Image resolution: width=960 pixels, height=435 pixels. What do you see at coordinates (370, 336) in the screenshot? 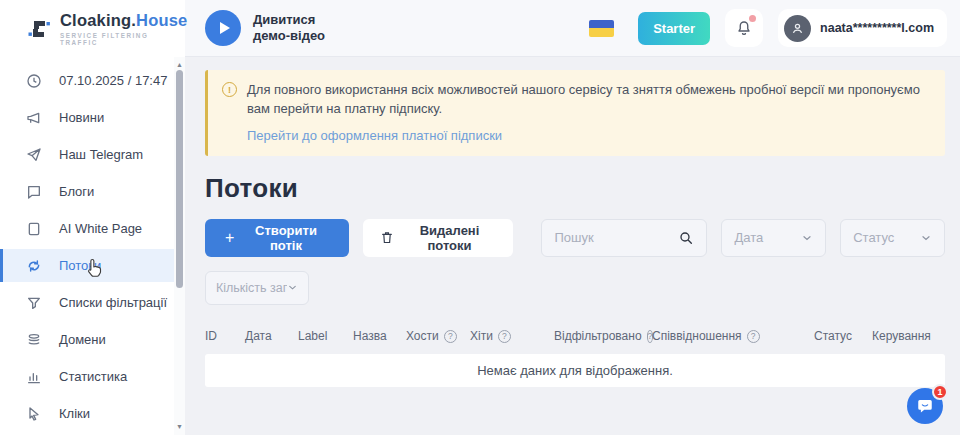
I see `column-label: Назва` at bounding box center [370, 336].